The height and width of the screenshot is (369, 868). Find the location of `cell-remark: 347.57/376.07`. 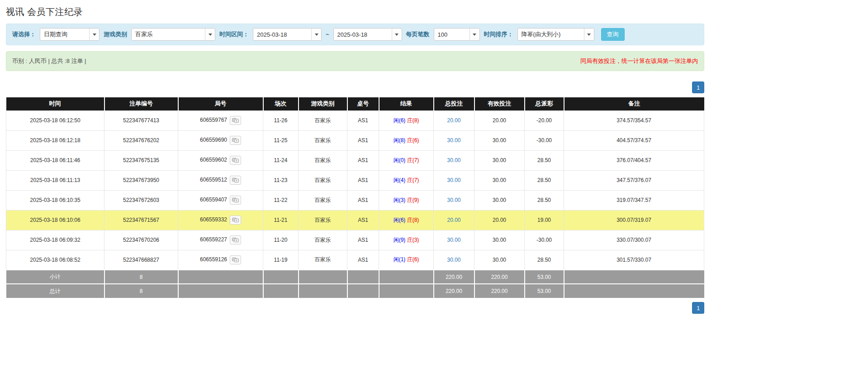

cell-remark: 347.57/376.07 is located at coordinates (634, 180).